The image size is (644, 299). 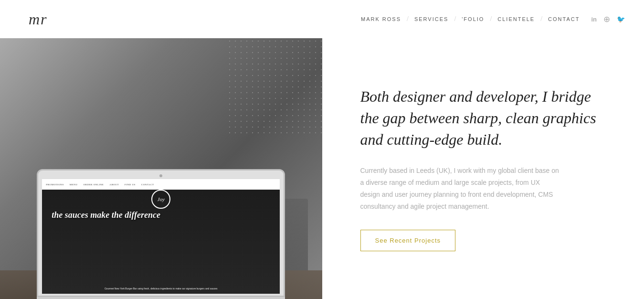 I want to click on main-nav: MARK ROSS / SERVICES / 'FOLIO / CLIENTEL…, so click(x=492, y=19).